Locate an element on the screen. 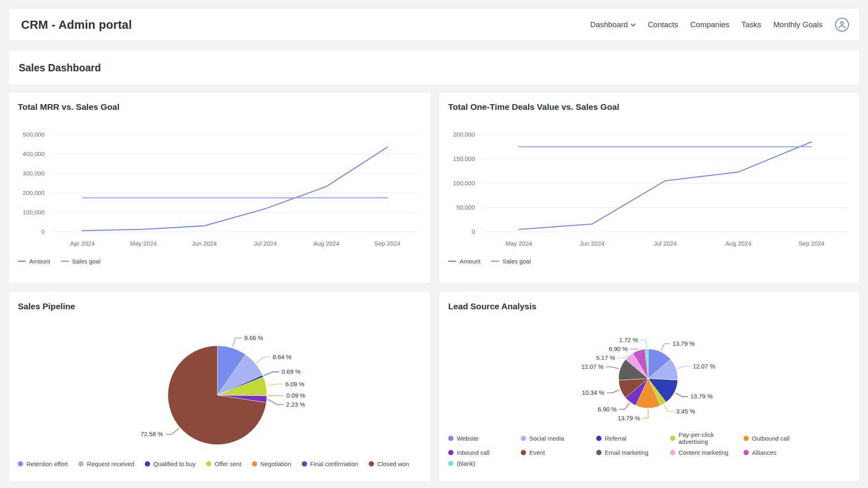 This screenshot has height=488, width=868. legend-item-outbound-call: Outbound call is located at coordinates (797, 438).